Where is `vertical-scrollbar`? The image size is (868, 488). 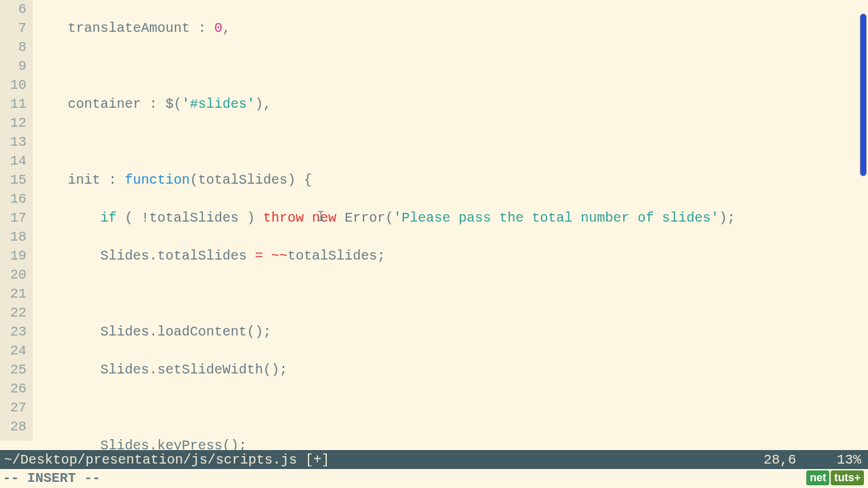
vertical-scrollbar is located at coordinates (863, 95).